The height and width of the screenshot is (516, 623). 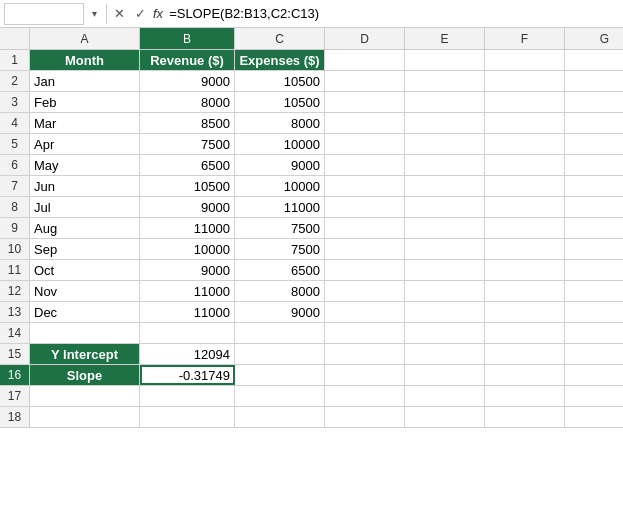 I want to click on result-value: 12094, so click(x=188, y=354).